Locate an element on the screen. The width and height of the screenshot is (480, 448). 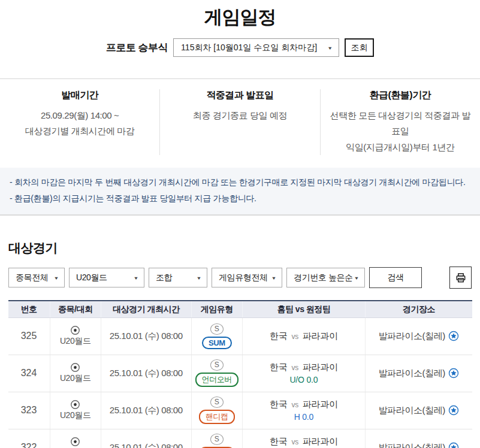
col-header-teams: 홈팀 vs 원정팀 is located at coordinates (303, 309).